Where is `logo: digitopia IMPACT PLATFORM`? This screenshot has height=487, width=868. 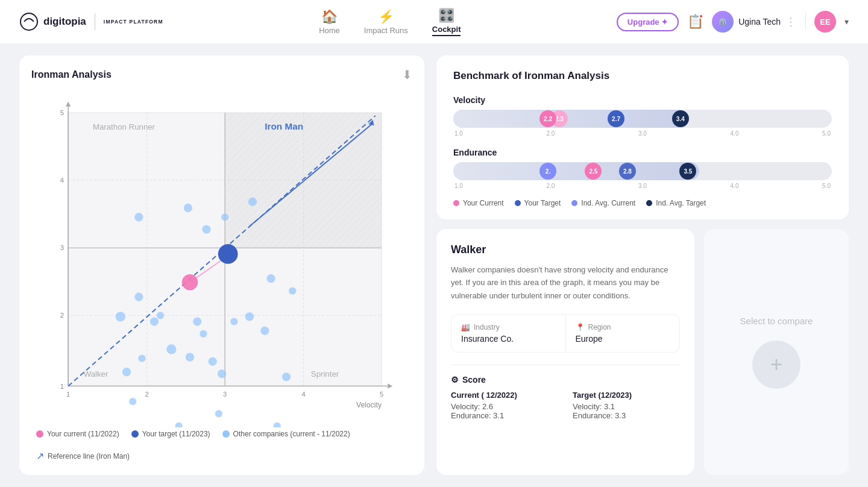 logo: digitopia IMPACT PLATFORM is located at coordinates (92, 22).